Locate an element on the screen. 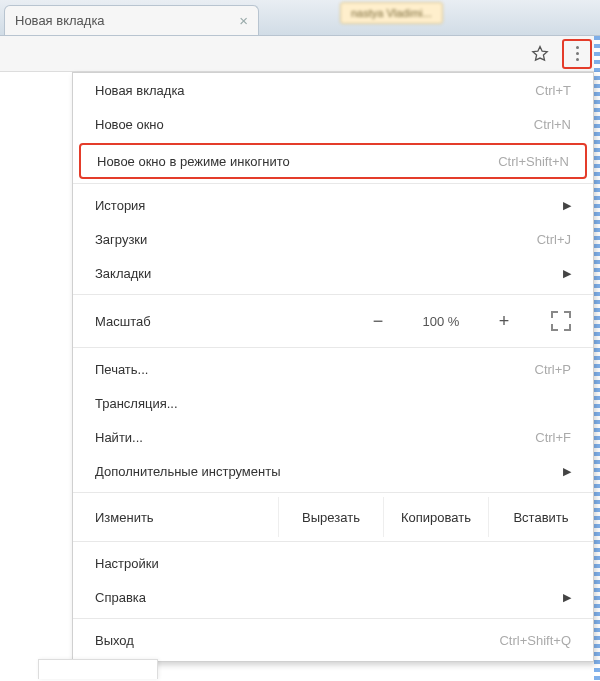 The height and width of the screenshot is (681, 600). menu-label: Печать... is located at coordinates (122, 370).